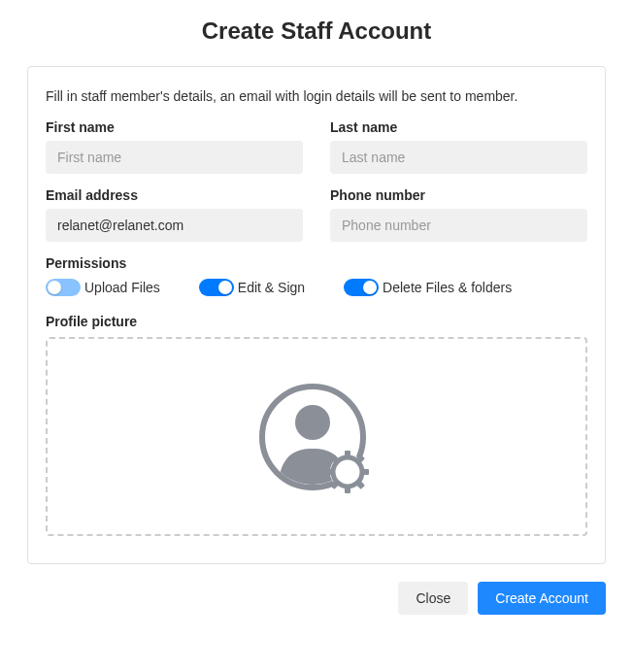  I want to click on phone-label: Phone number, so click(458, 195).